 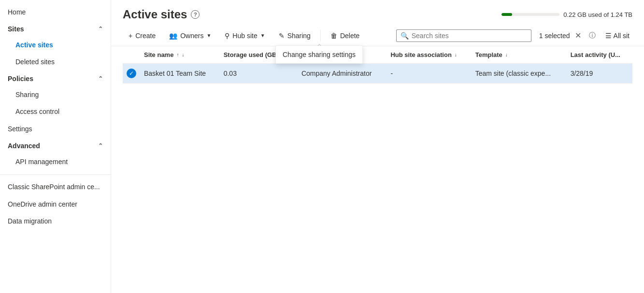 I want to click on sidebar-migration-label: Data migration, so click(x=30, y=222).